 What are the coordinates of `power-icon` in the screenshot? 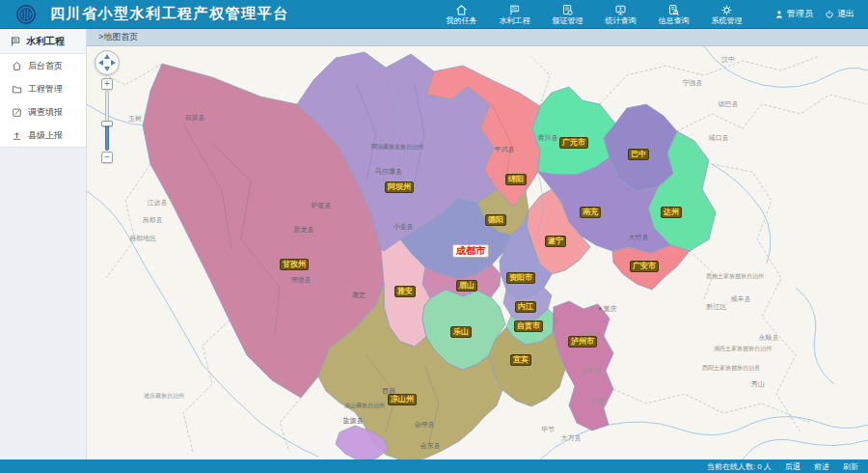 It's located at (829, 14).